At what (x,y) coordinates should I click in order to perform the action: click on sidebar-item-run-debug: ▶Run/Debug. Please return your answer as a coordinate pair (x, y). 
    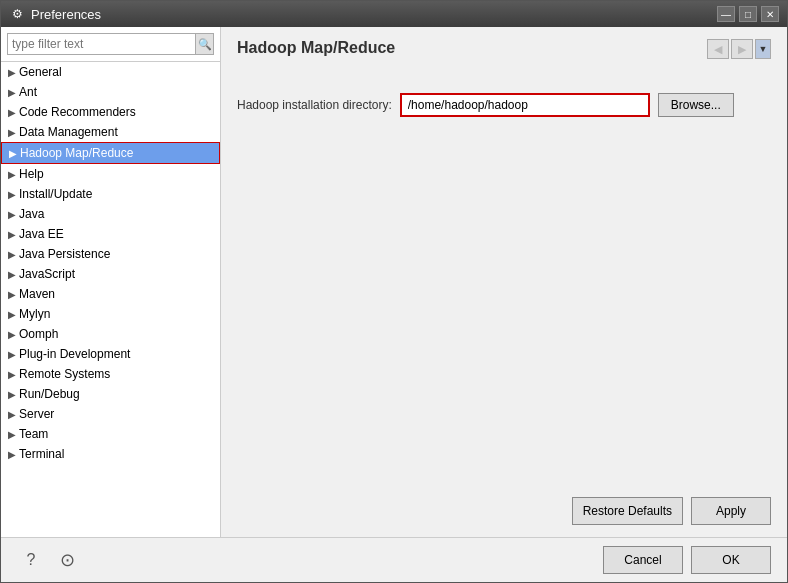
    Looking at the image, I should click on (110, 394).